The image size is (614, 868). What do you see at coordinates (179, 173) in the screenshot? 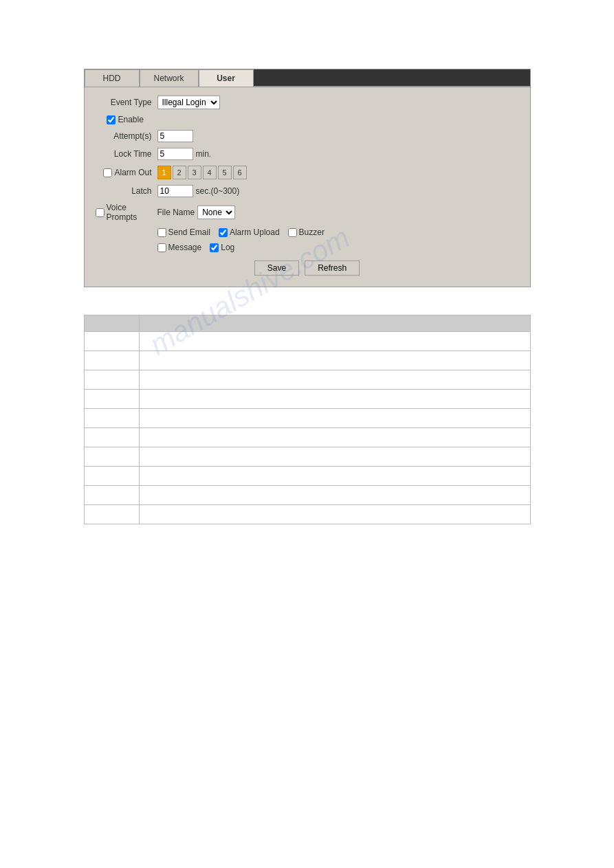
I see `alarm-btn-2: 2` at bounding box center [179, 173].